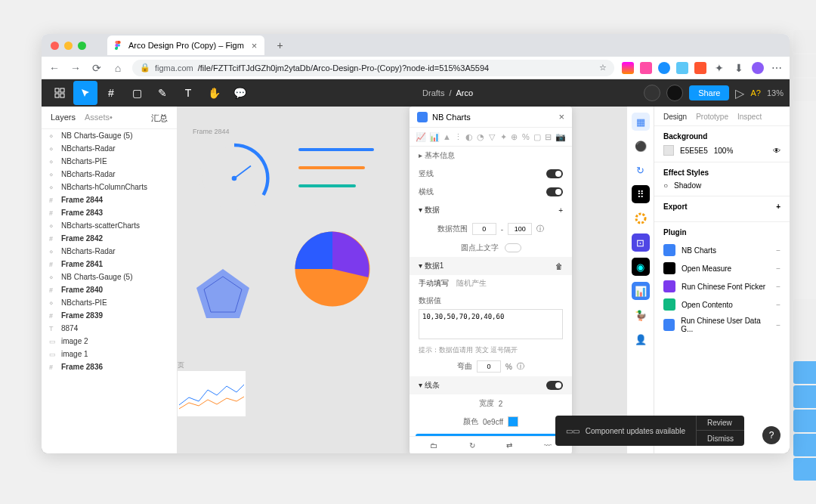 The image size is (816, 504). What do you see at coordinates (641, 194) in the screenshot?
I see `rail-icon: ⠿` at bounding box center [641, 194].